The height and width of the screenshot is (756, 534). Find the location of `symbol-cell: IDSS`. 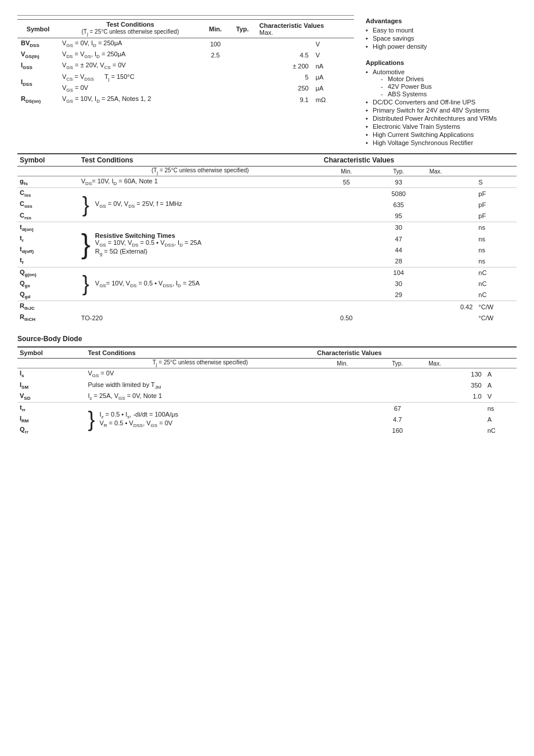

symbol-cell: IDSS is located at coordinates (38, 83).